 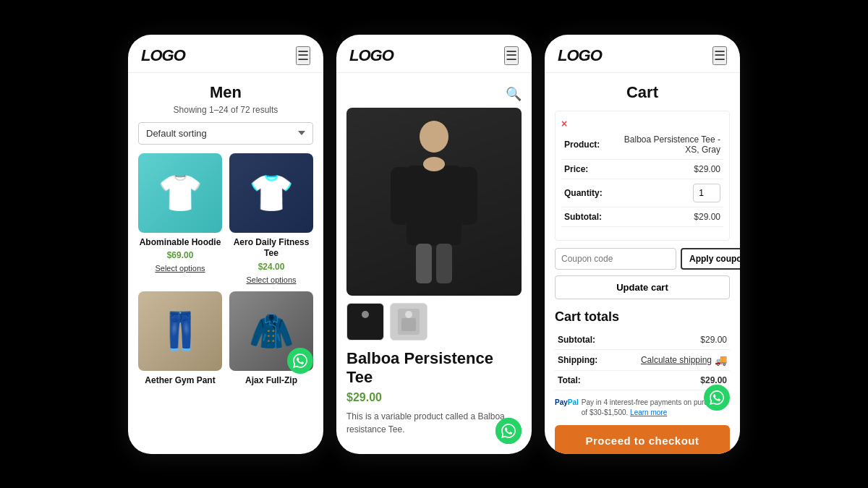 What do you see at coordinates (707, 193) in the screenshot?
I see `quantity-input` at bounding box center [707, 193].